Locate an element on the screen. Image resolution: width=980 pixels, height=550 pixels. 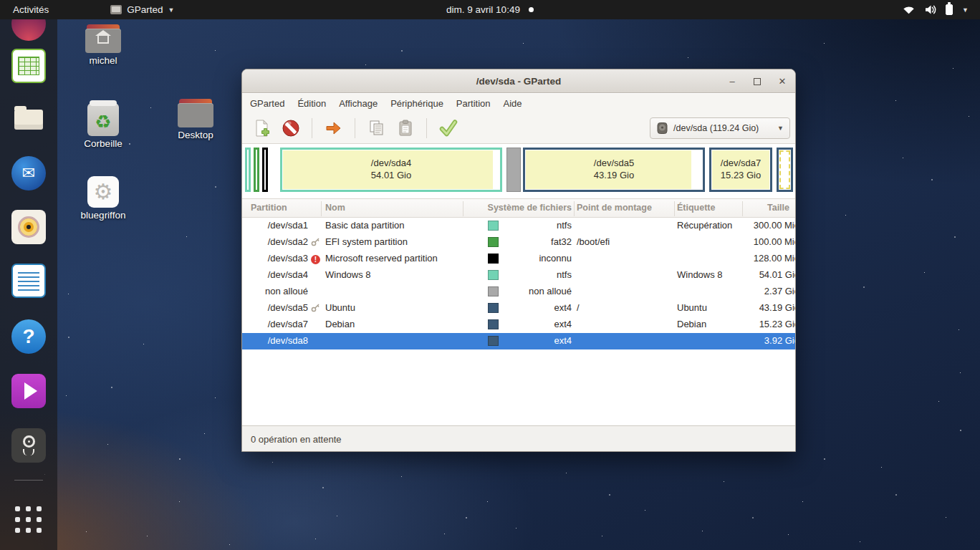
cell-name: Basic data partition is located at coordinates (365, 225).